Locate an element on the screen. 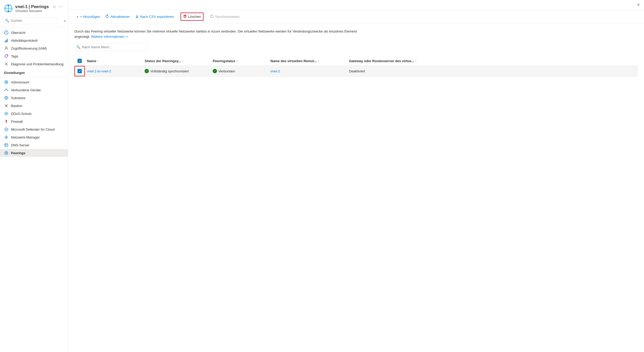  activity-icon is located at coordinates (6, 40).